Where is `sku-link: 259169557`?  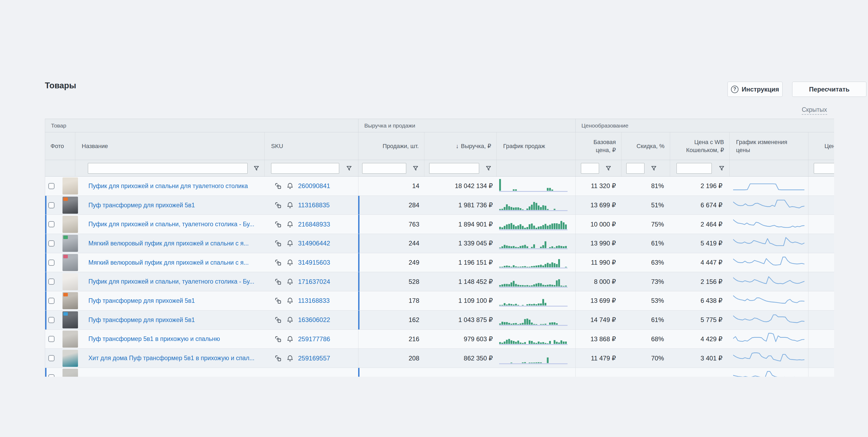 sku-link: 259169557 is located at coordinates (314, 358).